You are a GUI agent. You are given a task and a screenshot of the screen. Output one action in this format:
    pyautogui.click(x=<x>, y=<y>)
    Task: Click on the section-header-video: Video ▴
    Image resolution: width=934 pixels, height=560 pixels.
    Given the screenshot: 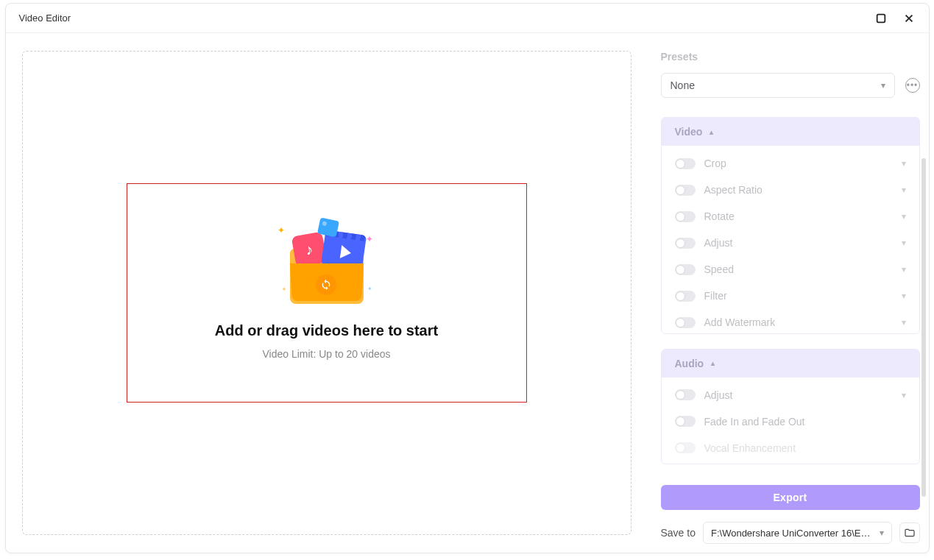 What is the action you would take?
    pyautogui.click(x=790, y=132)
    